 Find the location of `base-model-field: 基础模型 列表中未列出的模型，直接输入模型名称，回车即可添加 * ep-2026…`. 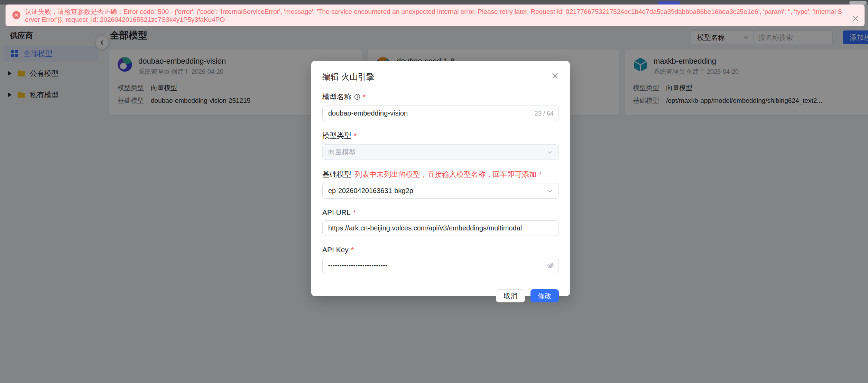

base-model-field: 基础模型 列表中未列出的模型，直接输入模型名称，回车即可添加 * ep-2026… is located at coordinates (441, 184).